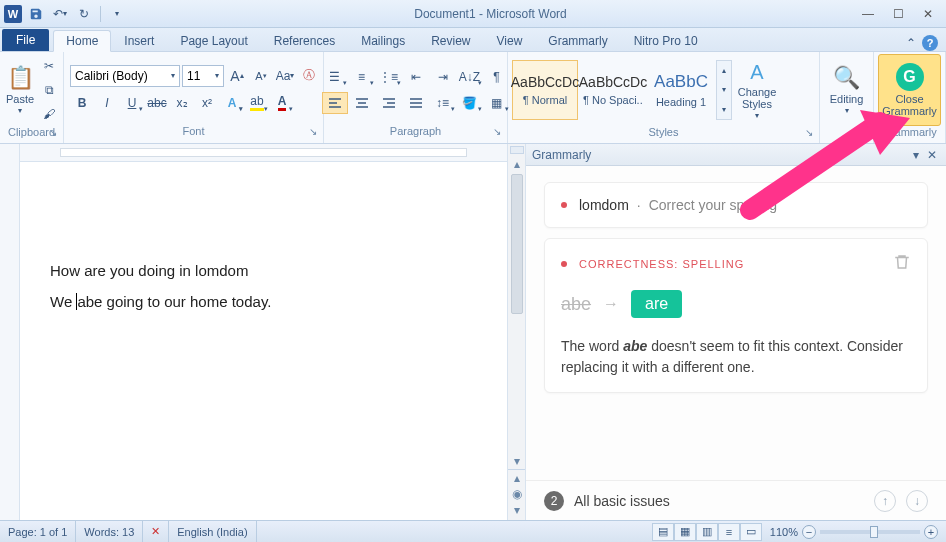 This screenshot has height=542, width=946. I want to click on tab-insert: Insert, so click(139, 40).